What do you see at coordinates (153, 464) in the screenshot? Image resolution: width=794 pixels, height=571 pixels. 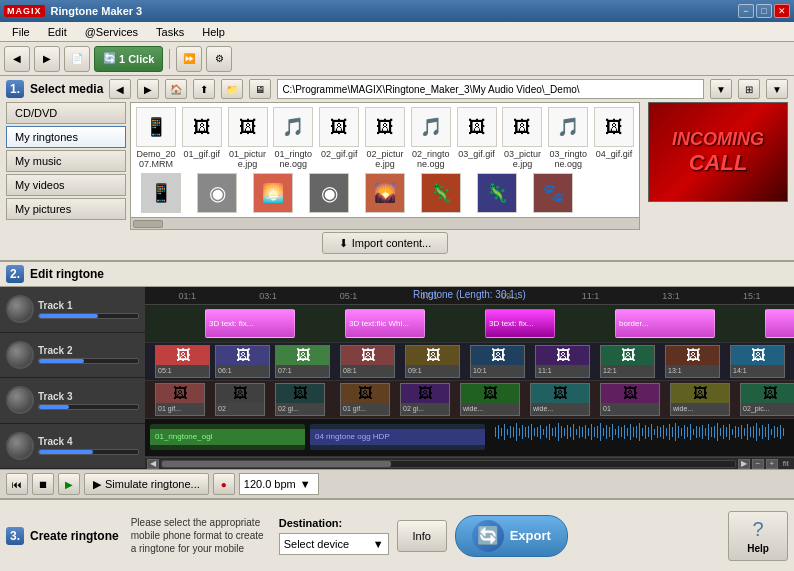 I see `scroll-left-btn: ◀` at bounding box center [153, 464].